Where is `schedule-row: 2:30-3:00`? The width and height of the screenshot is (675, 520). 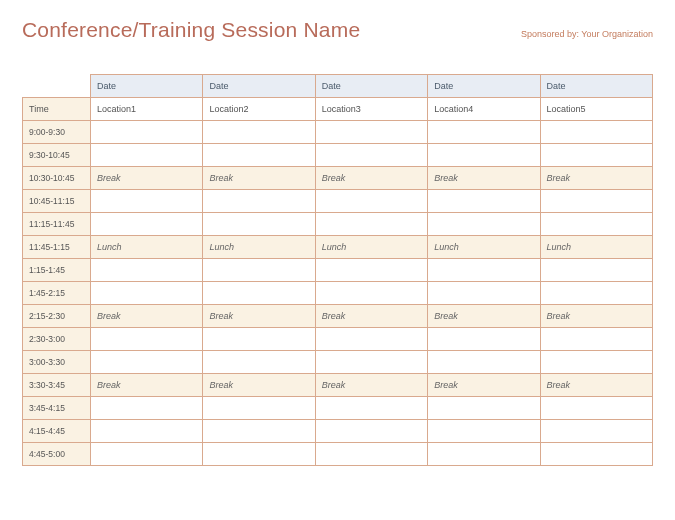
schedule-row: 2:30-3:00 is located at coordinates (338, 340).